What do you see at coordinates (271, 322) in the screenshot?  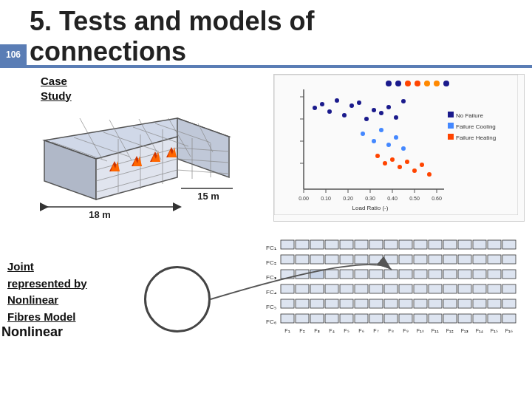 I see `svg-text: FC₆` at bounding box center [271, 322].